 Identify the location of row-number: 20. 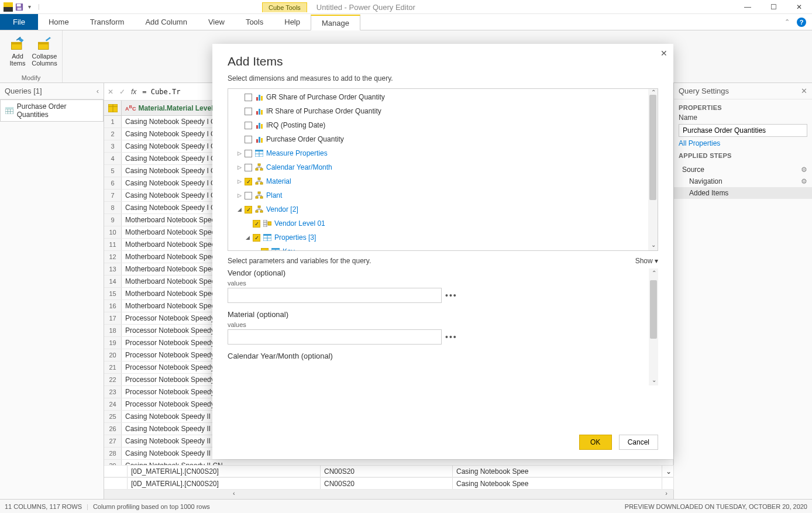
(113, 355).